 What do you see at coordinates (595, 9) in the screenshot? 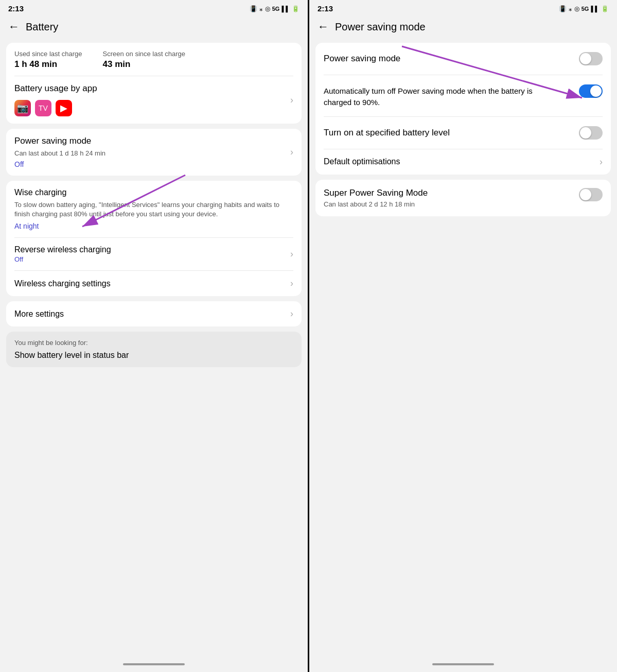
I see `signal-icon-r: ▌▌` at bounding box center [595, 9].